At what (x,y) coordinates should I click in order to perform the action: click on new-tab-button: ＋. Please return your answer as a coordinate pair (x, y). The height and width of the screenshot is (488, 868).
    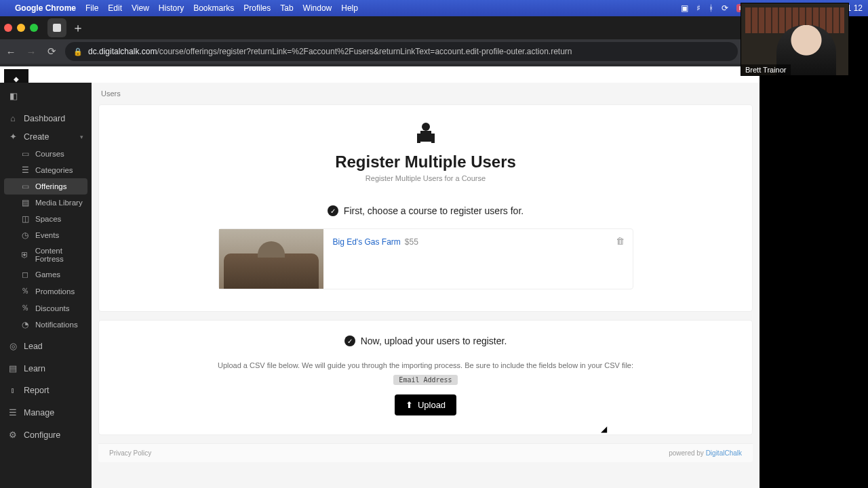
    Looking at the image, I should click on (78, 28).